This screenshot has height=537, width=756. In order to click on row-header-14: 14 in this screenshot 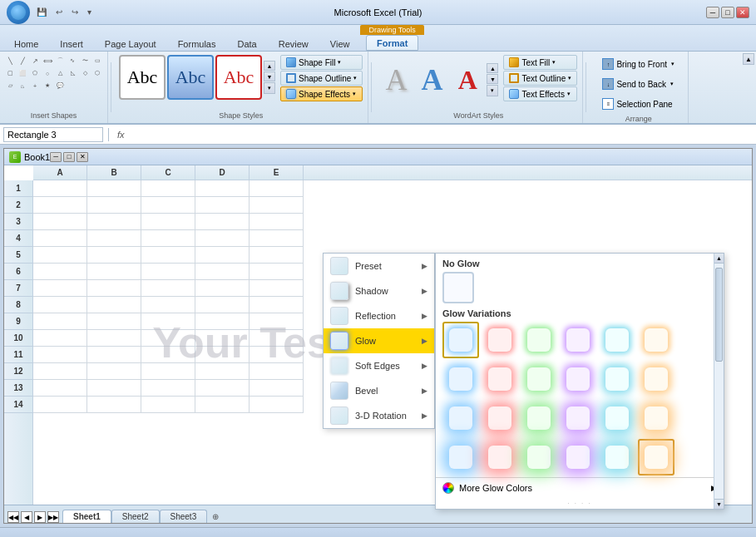, I will do `click(18, 405)`.